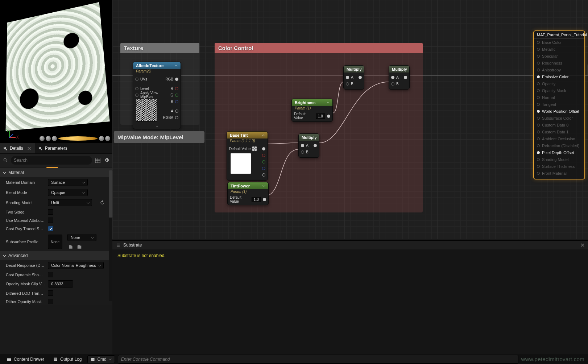 The width and height of the screenshot is (588, 364). Describe the element at coordinates (559, 91) in the screenshot. I see `material-output-pin: Opacity Mask` at that location.